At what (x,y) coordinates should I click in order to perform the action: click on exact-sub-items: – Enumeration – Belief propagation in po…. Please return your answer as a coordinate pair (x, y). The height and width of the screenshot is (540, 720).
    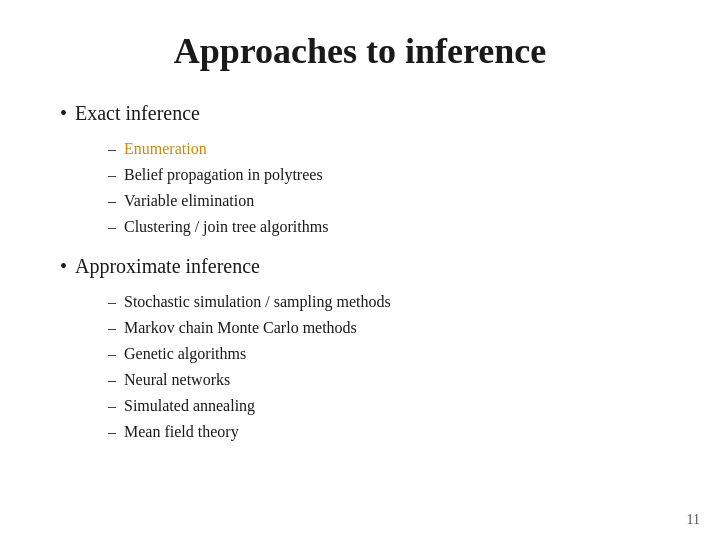
    Looking at the image, I should click on (384, 188).